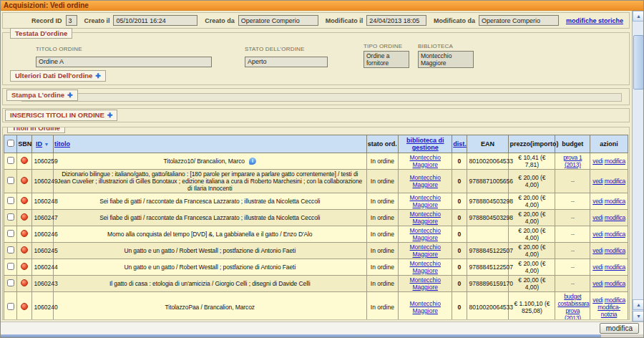  I want to click on modifica-button: modifica, so click(620, 328).